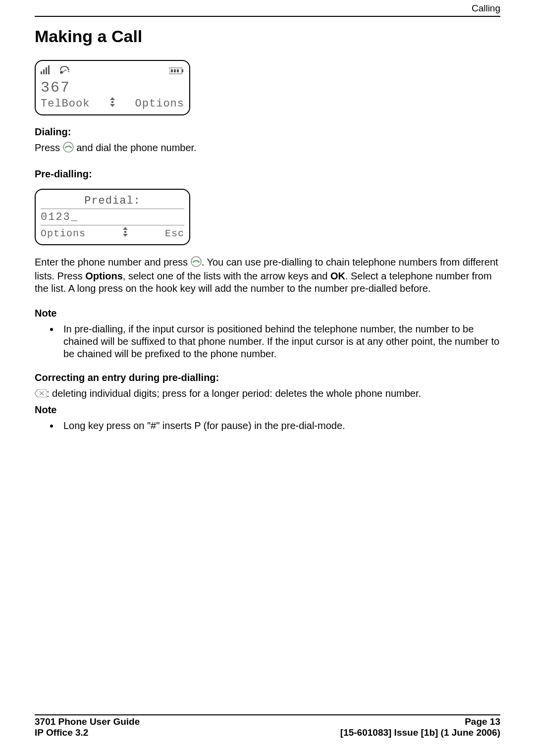  Describe the element at coordinates (87, 722) in the screenshot. I see `footer-left-1: 3701 Phone User Guide` at that location.